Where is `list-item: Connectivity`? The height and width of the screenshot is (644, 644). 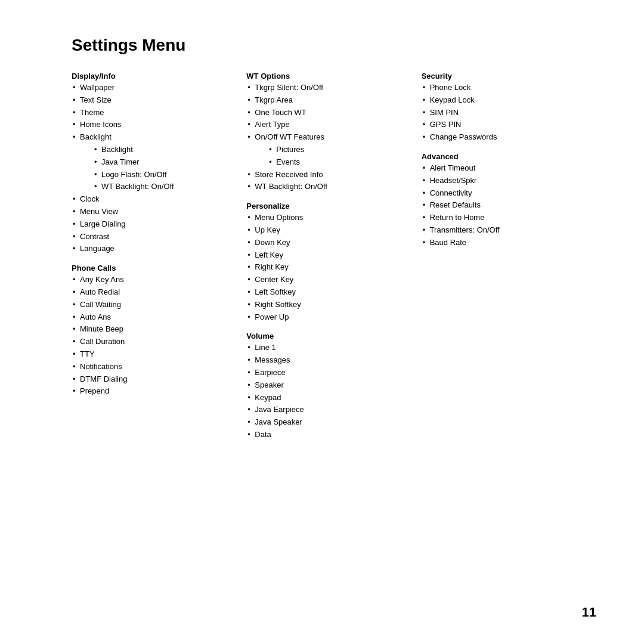 list-item: Connectivity is located at coordinates (503, 193).